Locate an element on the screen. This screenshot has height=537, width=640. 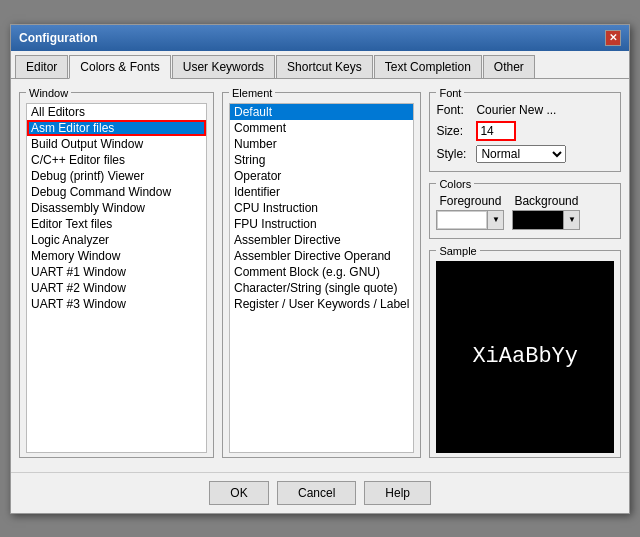
window-list-item: Asm Editor files is located at coordinates (116, 128).